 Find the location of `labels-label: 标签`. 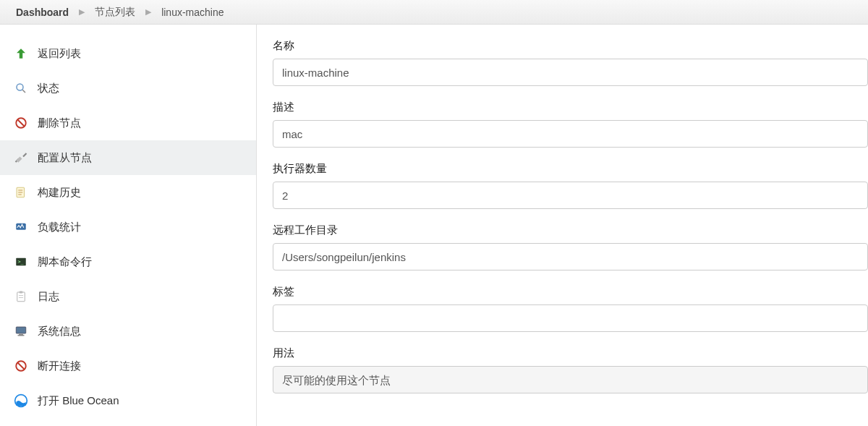

labels-label: 标签 is located at coordinates (570, 292).